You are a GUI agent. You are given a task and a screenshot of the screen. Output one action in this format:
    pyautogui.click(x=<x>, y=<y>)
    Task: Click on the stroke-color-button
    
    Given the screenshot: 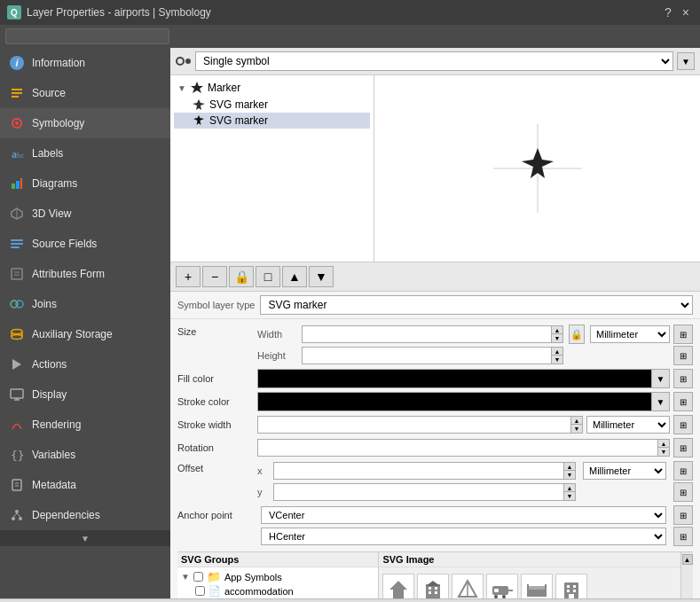 What is the action you would take?
    pyautogui.click(x=454, y=402)
    